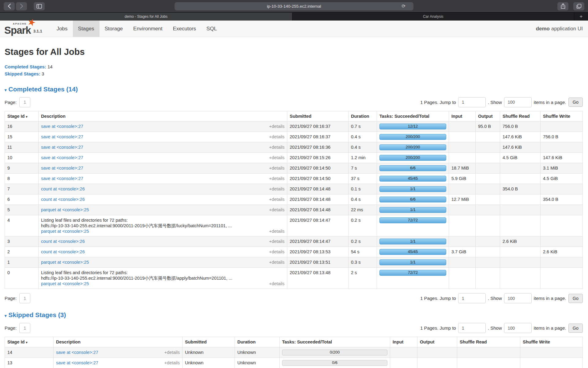 This screenshot has width=588, height=368. Describe the element at coordinates (294, 67) in the screenshot. I see `completed-summary: Completed Stages: 14` at that location.